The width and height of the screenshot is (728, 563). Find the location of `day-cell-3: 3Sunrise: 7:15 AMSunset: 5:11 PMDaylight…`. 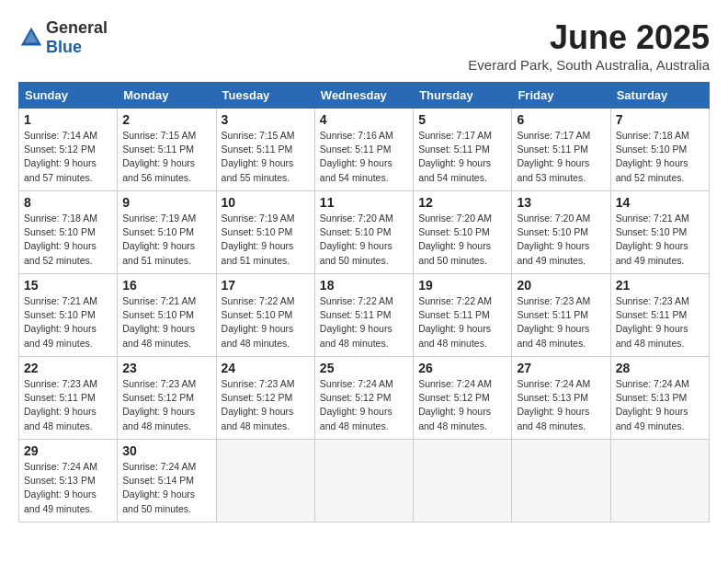

day-cell-3: 3Sunrise: 7:15 AMSunset: 5:11 PMDaylight… is located at coordinates (265, 150).